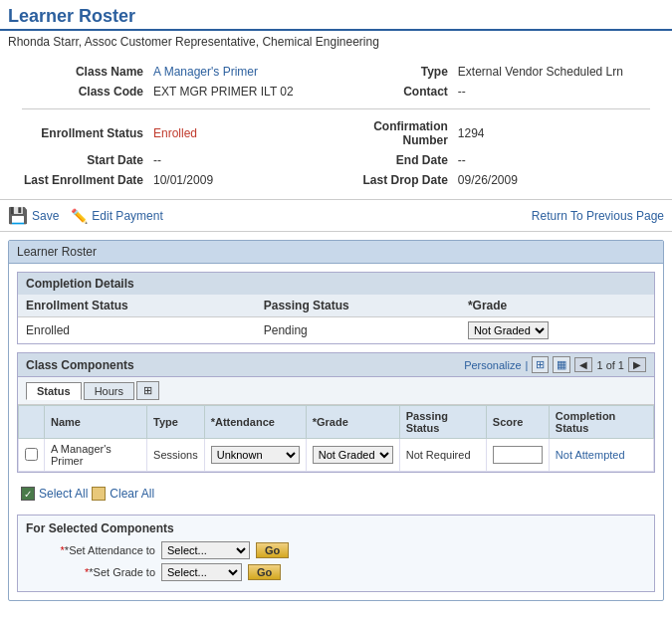 The image size is (672, 619). Describe the element at coordinates (358, 330) in the screenshot. I see `completion-passing-value: Pending` at that location.